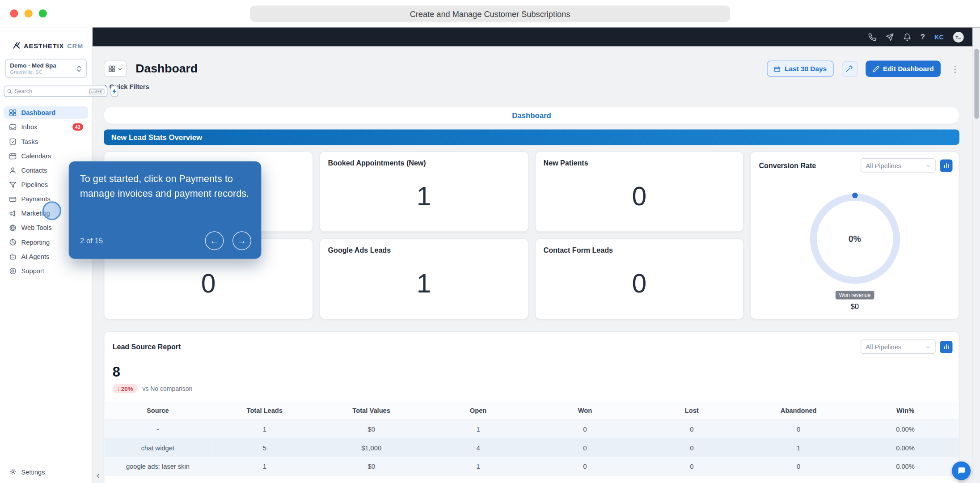  What do you see at coordinates (531, 429) in the screenshot?
I see `table-row: - 1 $0 1 0 0 0 0.00%` at bounding box center [531, 429].